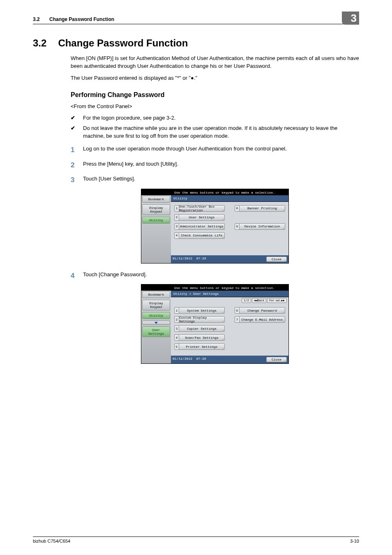  What do you see at coordinates (215, 78) in the screenshot?
I see `display-note: The User Password entered is displayed a…` at bounding box center [215, 78].